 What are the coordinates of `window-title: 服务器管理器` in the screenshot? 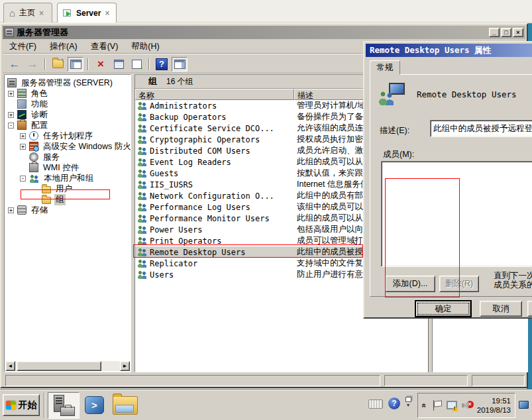 It's located at (42, 32).